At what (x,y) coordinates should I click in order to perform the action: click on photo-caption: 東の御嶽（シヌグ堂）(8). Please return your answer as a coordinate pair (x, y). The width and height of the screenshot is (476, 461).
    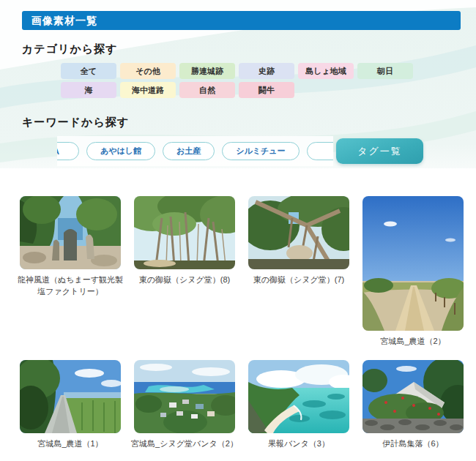
    Looking at the image, I should click on (185, 280).